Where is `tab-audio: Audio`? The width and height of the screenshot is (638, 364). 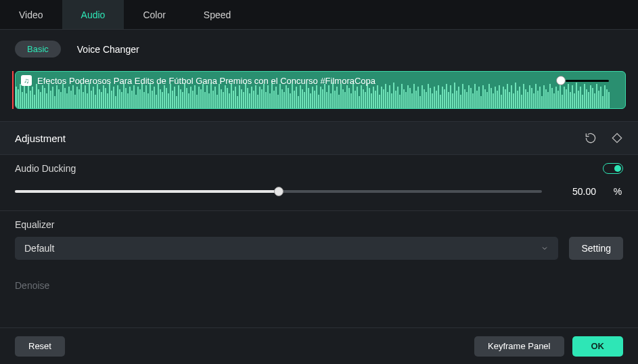
tab-audio: Audio is located at coordinates (93, 15).